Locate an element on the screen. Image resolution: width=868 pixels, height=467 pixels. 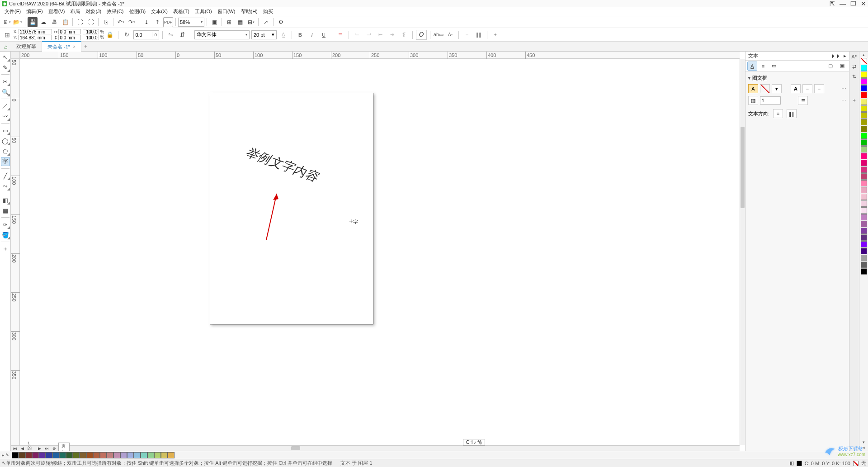
menu-window: 窗口(W) is located at coordinates (226, 12).